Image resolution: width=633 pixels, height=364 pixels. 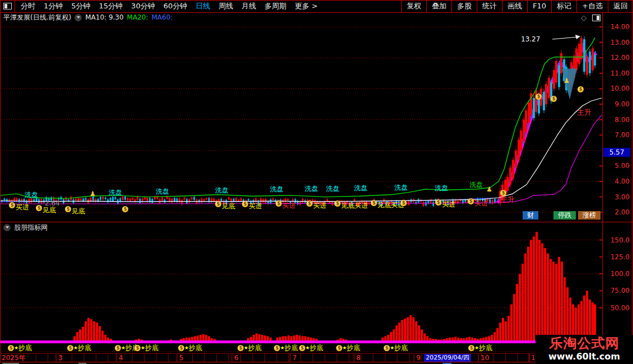 What do you see at coordinates (589, 215) in the screenshot?
I see `badge-涨榜: 涨榜` at bounding box center [589, 215].